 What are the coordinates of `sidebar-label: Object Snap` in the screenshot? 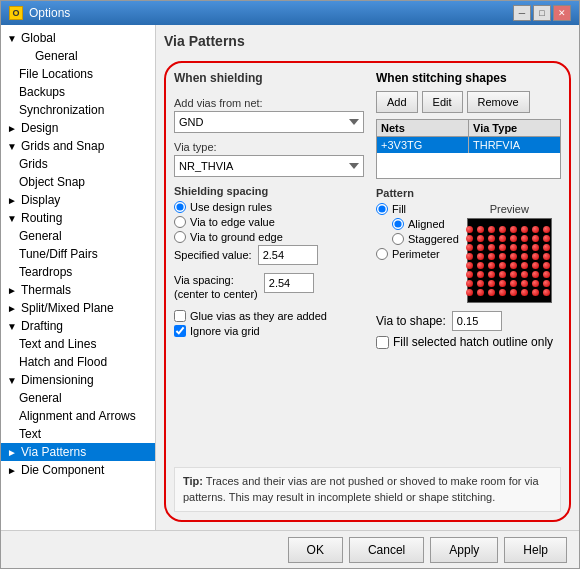 It's located at (52, 182).